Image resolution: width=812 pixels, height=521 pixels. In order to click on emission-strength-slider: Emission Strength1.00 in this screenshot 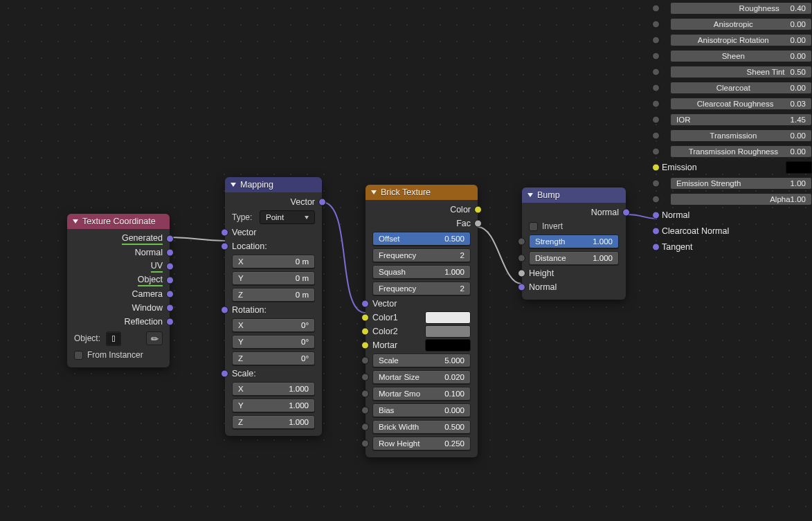, I will do `click(741, 183)`.